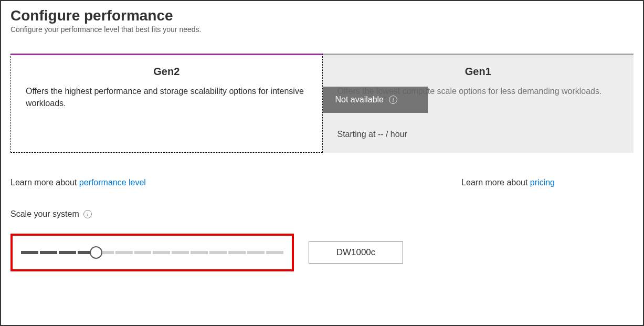 Image resolution: width=644 pixels, height=326 pixels. Describe the element at coordinates (96, 253) in the screenshot. I see `slider-thumb` at that location.